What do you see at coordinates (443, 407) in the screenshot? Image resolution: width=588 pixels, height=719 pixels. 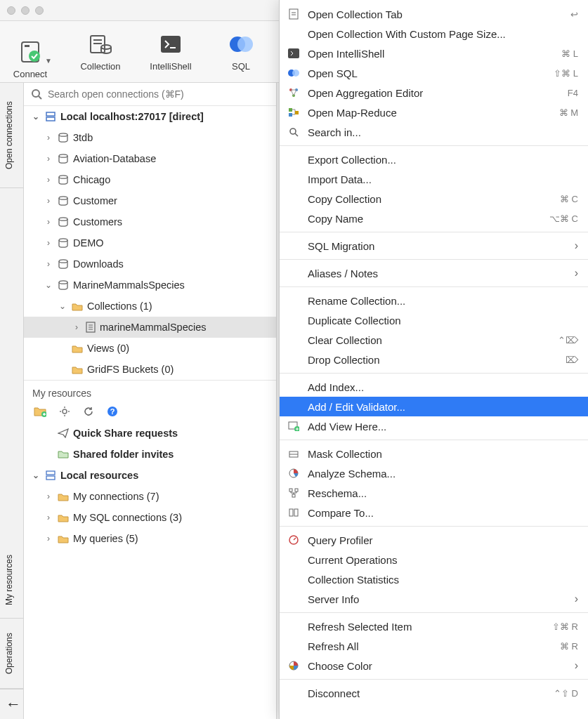 I see `menu-label: Add / Edit Validator...` at bounding box center [443, 407].